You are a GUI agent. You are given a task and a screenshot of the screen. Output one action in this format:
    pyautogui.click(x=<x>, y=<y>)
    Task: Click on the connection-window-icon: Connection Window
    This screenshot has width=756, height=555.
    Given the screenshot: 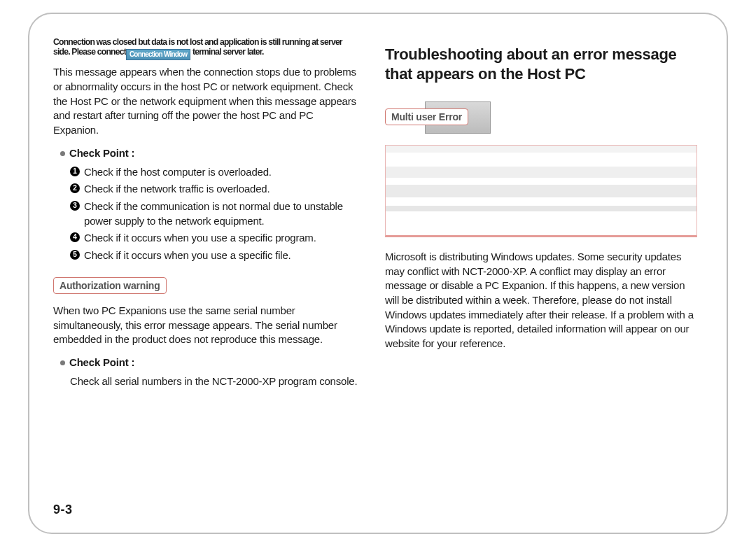 What is the action you would take?
    pyautogui.click(x=158, y=55)
    